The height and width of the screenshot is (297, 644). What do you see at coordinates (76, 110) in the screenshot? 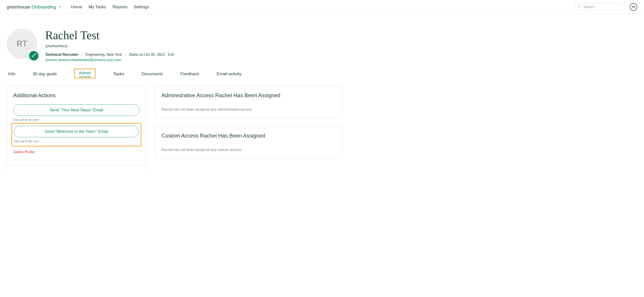
I see `send-next-steps-button: Send "Your Next Steps" Email` at bounding box center [76, 110].